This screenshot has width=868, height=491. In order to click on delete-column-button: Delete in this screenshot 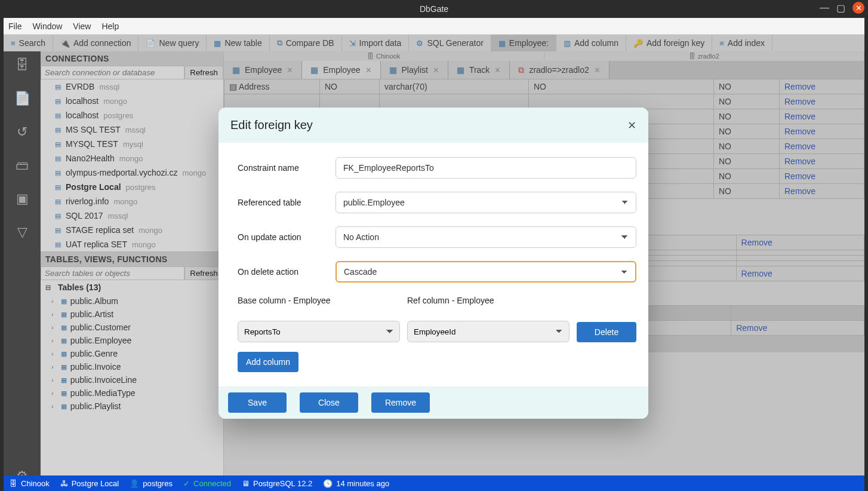, I will do `click(607, 332)`.